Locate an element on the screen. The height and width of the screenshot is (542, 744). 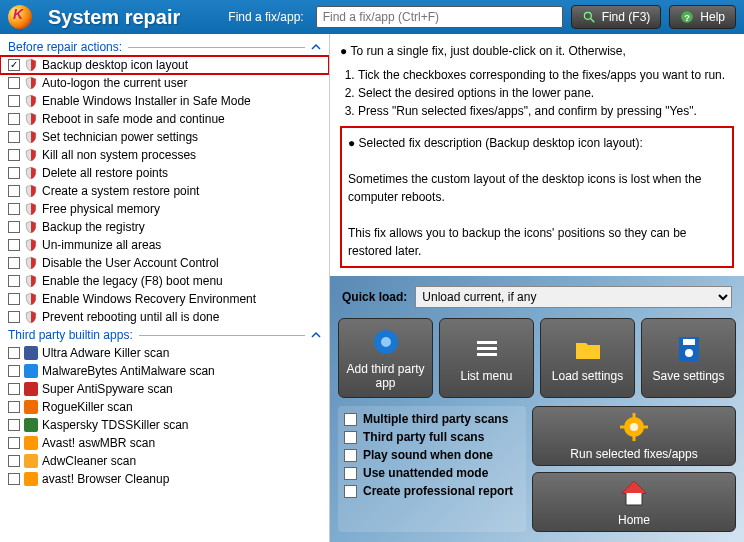
home-button: Home is located at coordinates (634, 502).